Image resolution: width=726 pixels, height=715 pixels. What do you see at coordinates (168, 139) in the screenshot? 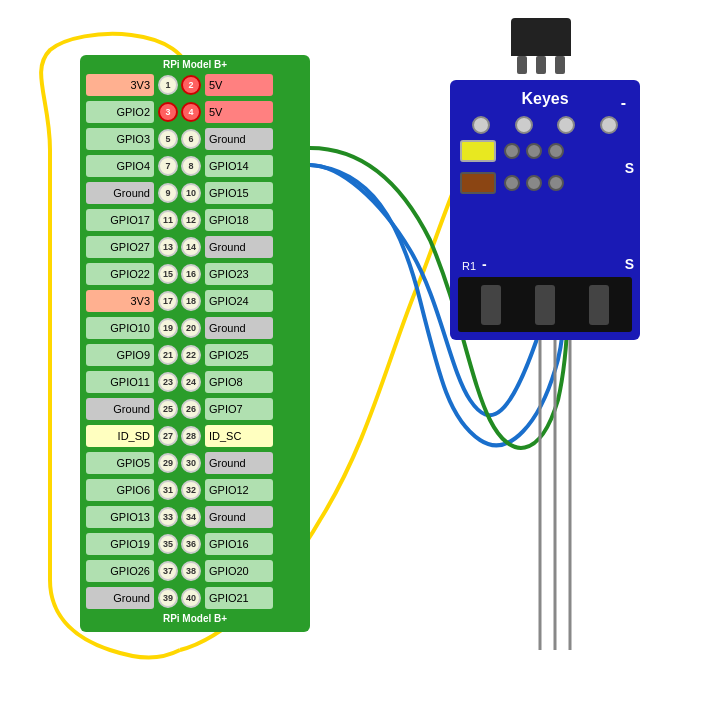
I see `pin-5: 5` at bounding box center [168, 139].